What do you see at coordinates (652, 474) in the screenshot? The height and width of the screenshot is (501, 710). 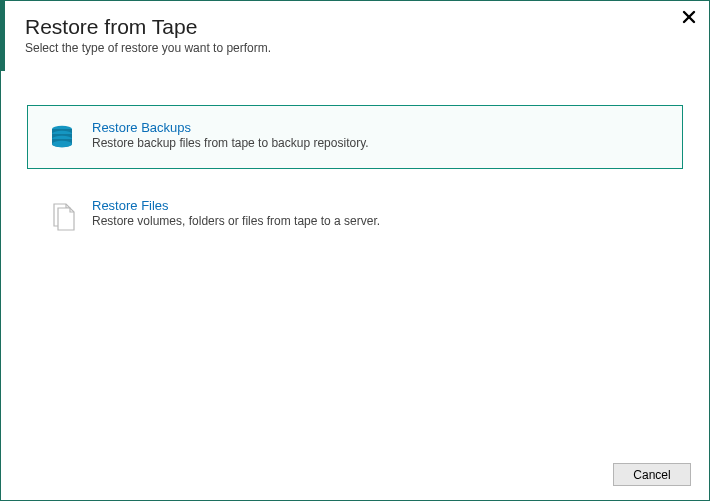 I see `cancel-button: Cancel` at bounding box center [652, 474].